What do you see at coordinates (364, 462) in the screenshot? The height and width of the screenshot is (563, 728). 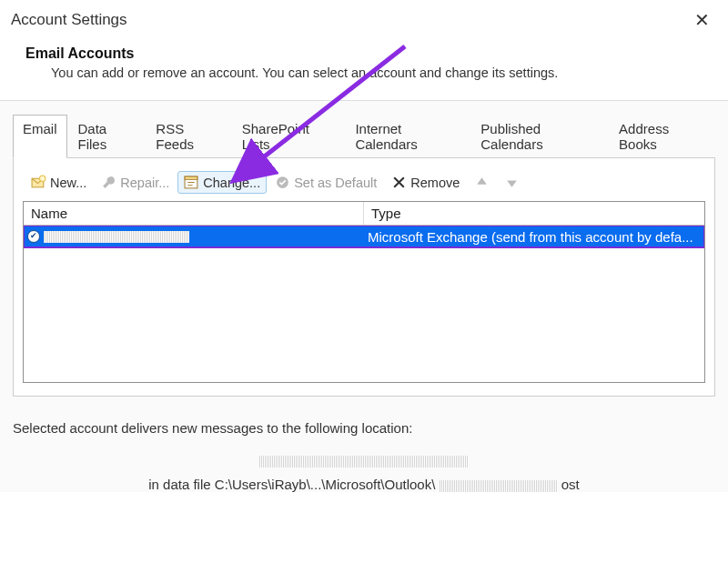 I see `redacted-location-name` at bounding box center [364, 462].